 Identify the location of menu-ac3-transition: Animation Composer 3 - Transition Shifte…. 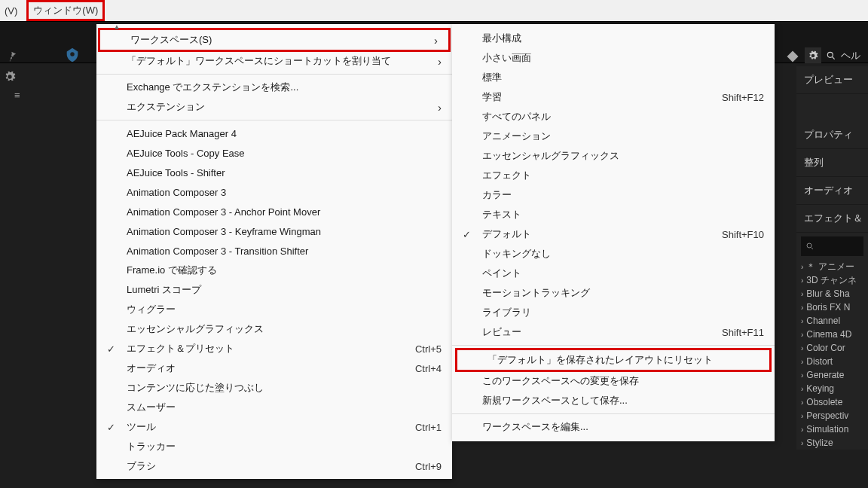
(274, 251).